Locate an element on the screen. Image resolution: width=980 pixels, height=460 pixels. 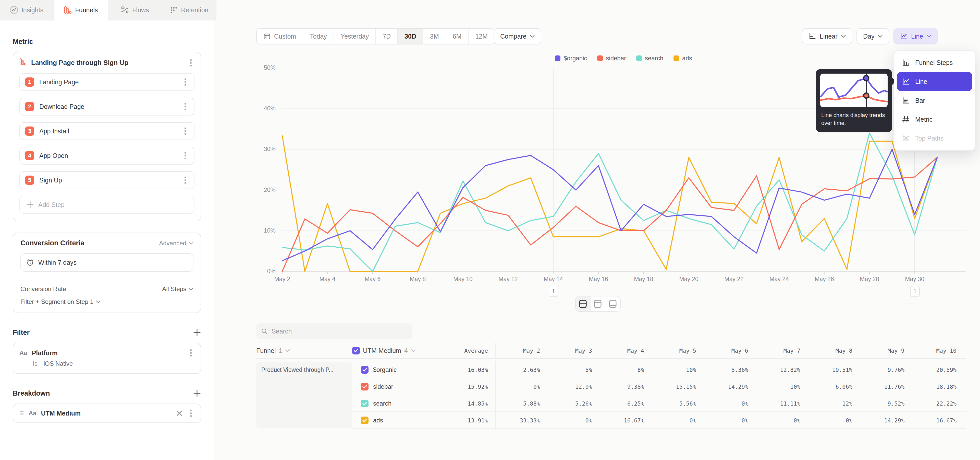
funnel-step-app-install: 3 App Install is located at coordinates (107, 131).